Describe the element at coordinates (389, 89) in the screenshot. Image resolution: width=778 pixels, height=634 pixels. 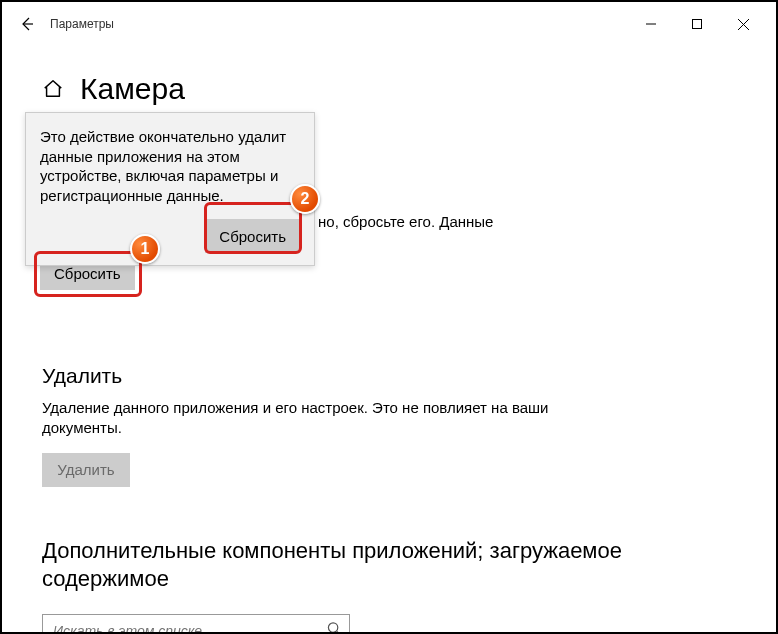
I see `page-heading: Камера` at that location.